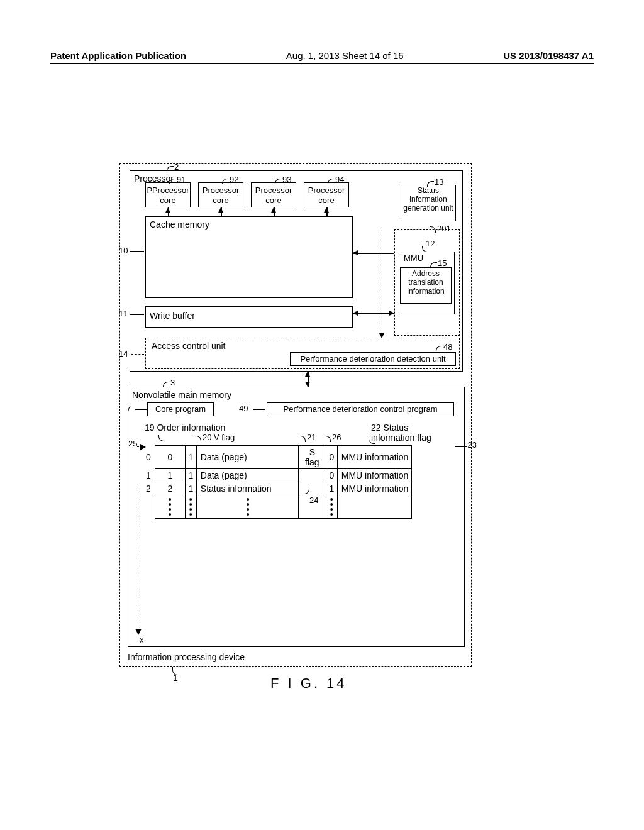  I want to click on write-buffer: Write buffer, so click(249, 317).